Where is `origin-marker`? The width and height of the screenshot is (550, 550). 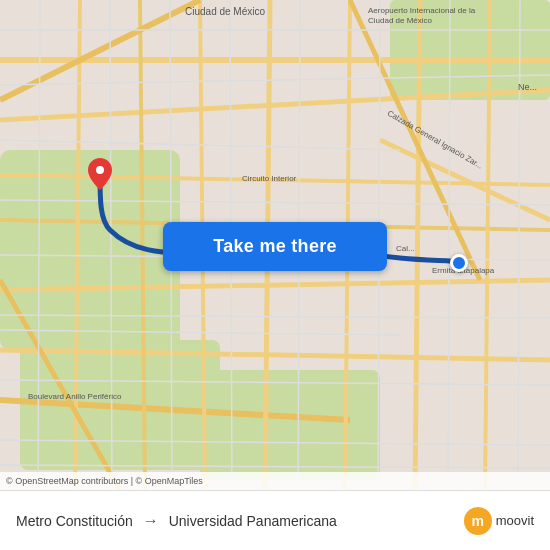 origin-marker is located at coordinates (100, 174).